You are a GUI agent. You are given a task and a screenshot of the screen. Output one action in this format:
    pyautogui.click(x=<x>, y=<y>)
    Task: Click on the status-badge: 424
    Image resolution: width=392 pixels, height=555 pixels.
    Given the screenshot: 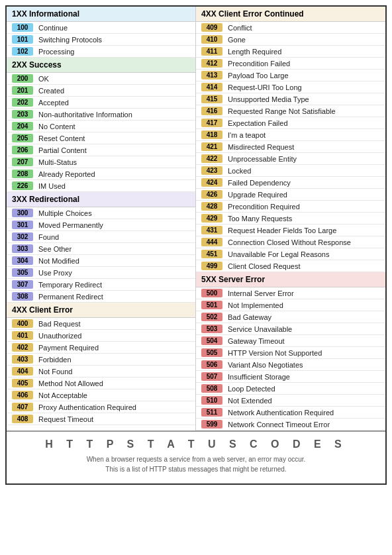 What is the action you would take?
    pyautogui.click(x=212, y=183)
    